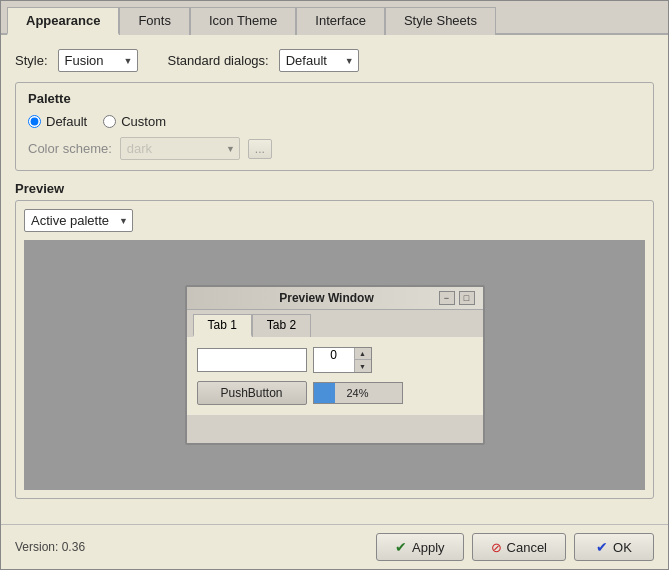  I want to click on preview-window-body: 0 ▲ ▼ PushButton, so click(335, 376).